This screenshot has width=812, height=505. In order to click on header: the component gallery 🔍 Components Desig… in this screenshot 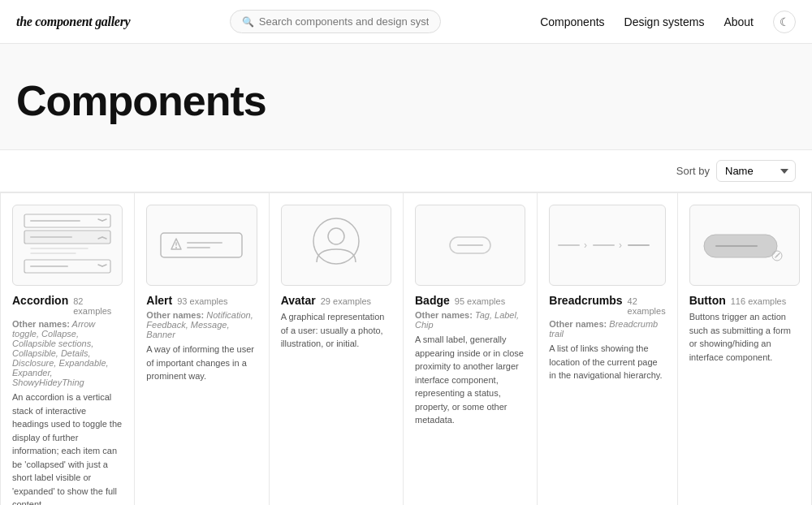, I will do `click(406, 22)`.